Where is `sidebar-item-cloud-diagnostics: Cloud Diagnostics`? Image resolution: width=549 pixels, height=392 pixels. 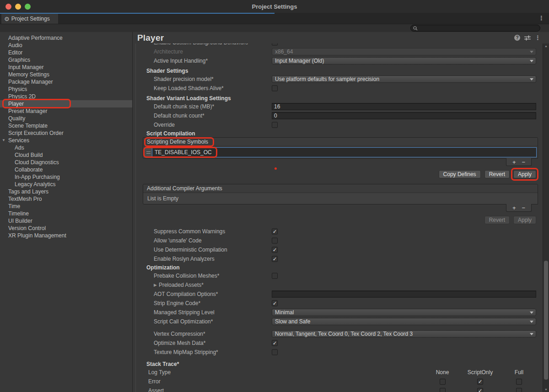 sidebar-item-cloud-diagnostics: Cloud Diagnostics is located at coordinates (66, 162).